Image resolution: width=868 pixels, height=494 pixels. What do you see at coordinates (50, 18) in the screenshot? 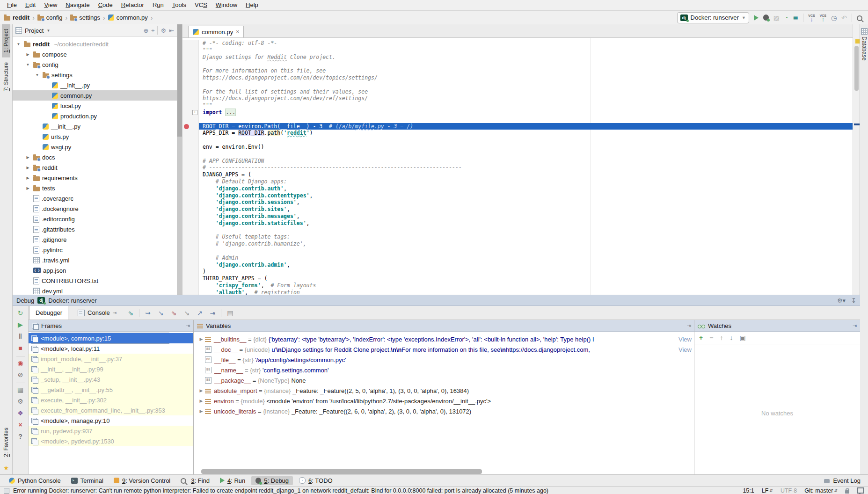
I see `breadcrumb-config: config` at bounding box center [50, 18].